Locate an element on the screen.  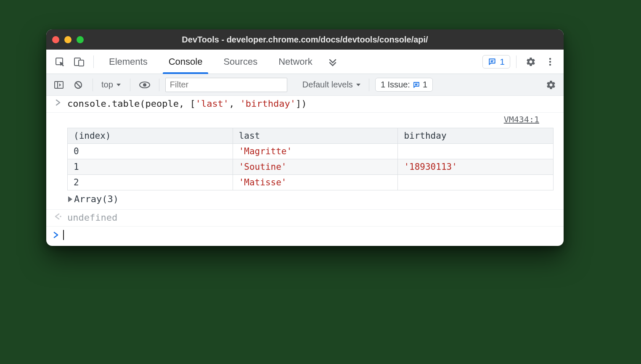
console-return-row: undefined is located at coordinates (305, 218).